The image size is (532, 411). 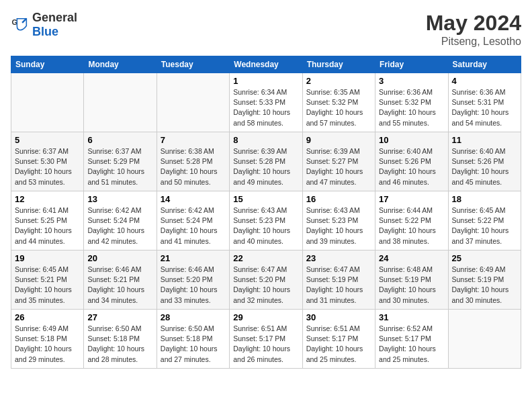 I want to click on day-info: Sunrise: 6:45 AMSunset: 5:21 PMDaylight:…, so click(x=47, y=285).